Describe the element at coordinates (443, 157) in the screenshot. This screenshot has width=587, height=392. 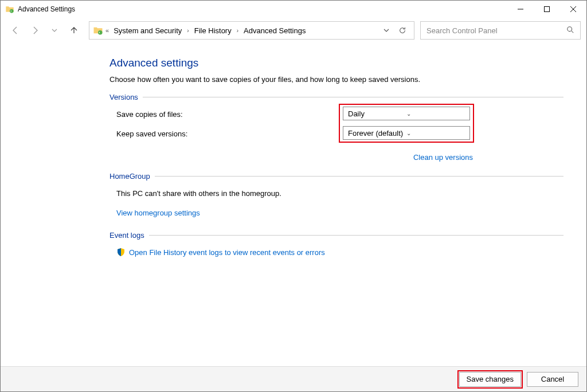
I see `cleanup-versions-link: Clean up versions` at that location.